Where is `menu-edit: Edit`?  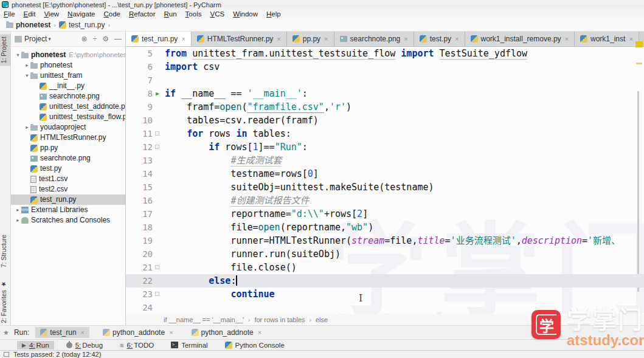 menu-edit: Edit is located at coordinates (30, 14).